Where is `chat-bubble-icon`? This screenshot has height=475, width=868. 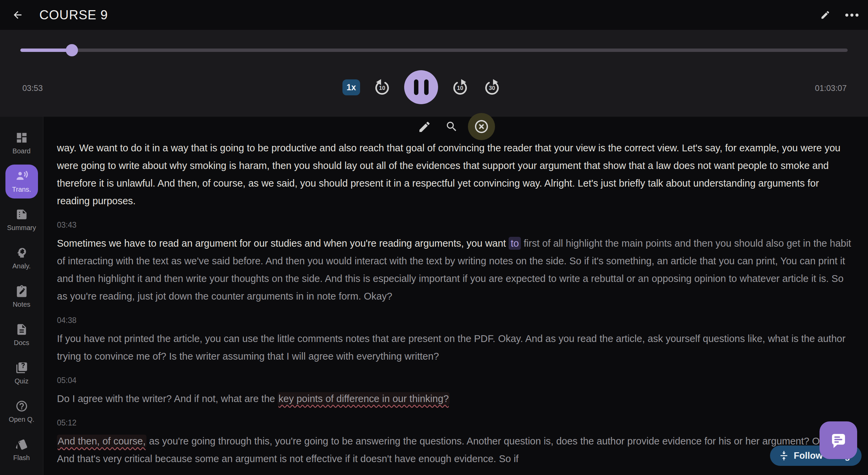
chat-bubble-icon is located at coordinates (839, 440).